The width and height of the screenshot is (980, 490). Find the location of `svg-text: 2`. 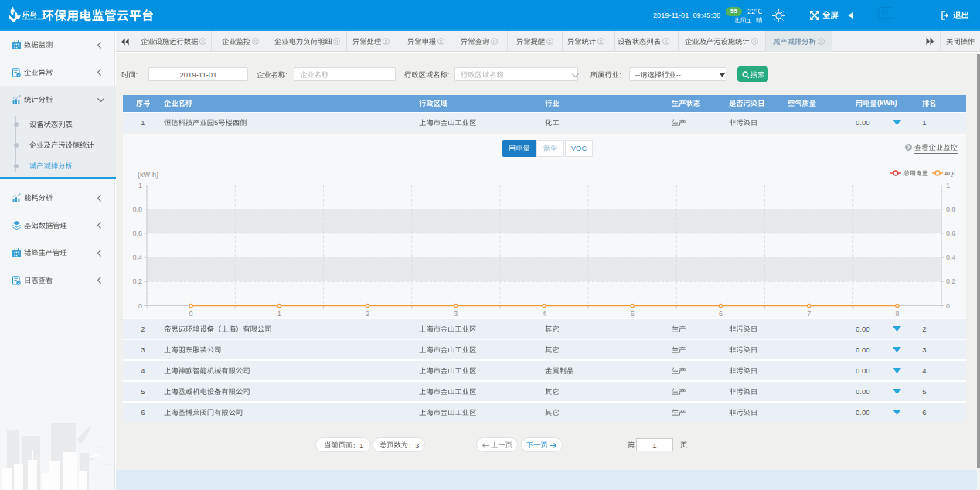

svg-text: 2 is located at coordinates (368, 314).